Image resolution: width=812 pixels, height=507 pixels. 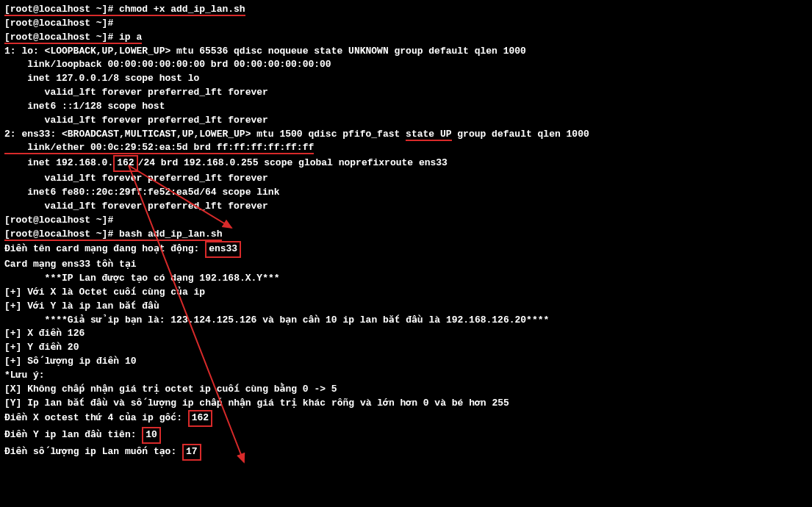 What do you see at coordinates (125, 163) in the screenshot?
I see `octet-162-box: 162` at bounding box center [125, 163].